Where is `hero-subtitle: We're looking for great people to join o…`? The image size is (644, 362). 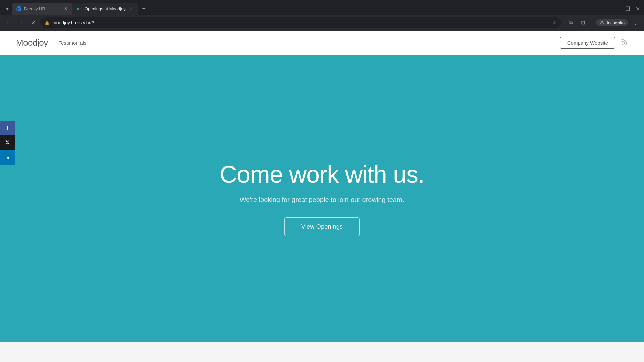 hero-subtitle: We're looking for great people to join o… is located at coordinates (322, 200).